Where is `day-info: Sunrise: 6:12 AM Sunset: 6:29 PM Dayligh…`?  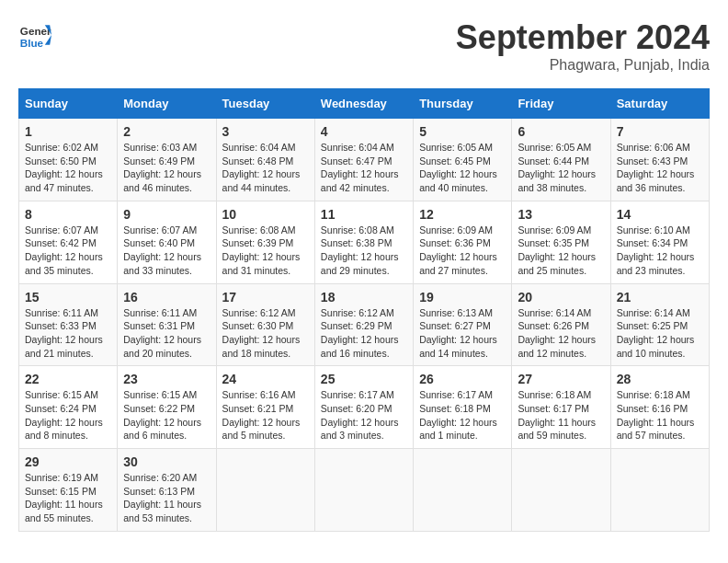 day-info: Sunrise: 6:12 AM Sunset: 6:29 PM Dayligh… is located at coordinates (364, 333).